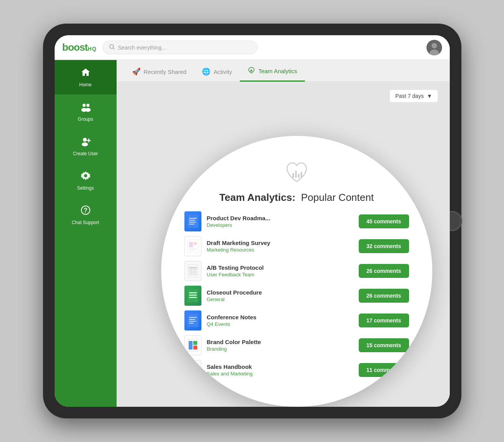 This screenshot has width=504, height=442. Describe the element at coordinates (409, 96) in the screenshot. I see `filter-label: Past 7 days` at that location.